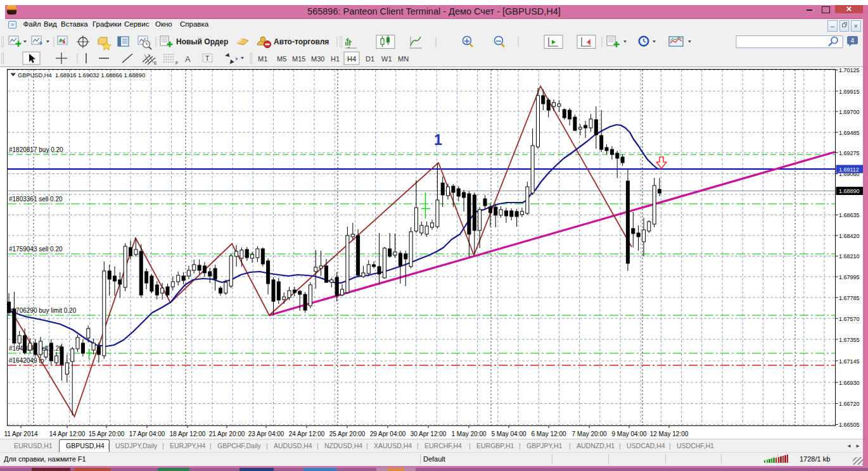 Image resolution: width=868 pixels, height=471 pixels. Describe the element at coordinates (589, 434) in the screenshot. I see `svg-text: 7 May 20:00` at that location.